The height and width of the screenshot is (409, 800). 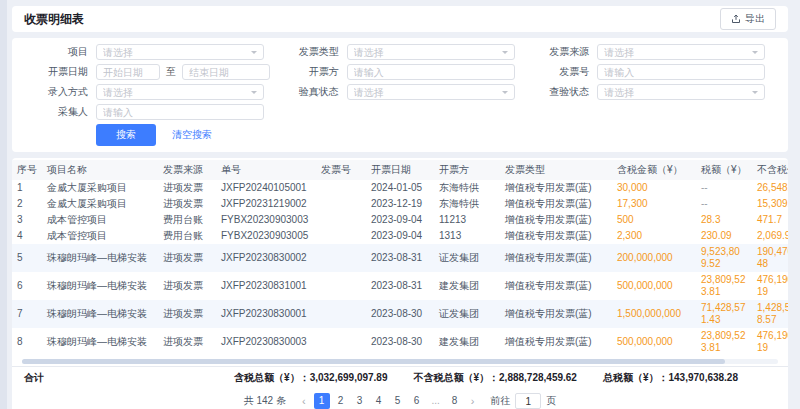 What do you see at coordinates (192, 135) in the screenshot?
I see `clear-search-button: 清空搜索` at bounding box center [192, 135].